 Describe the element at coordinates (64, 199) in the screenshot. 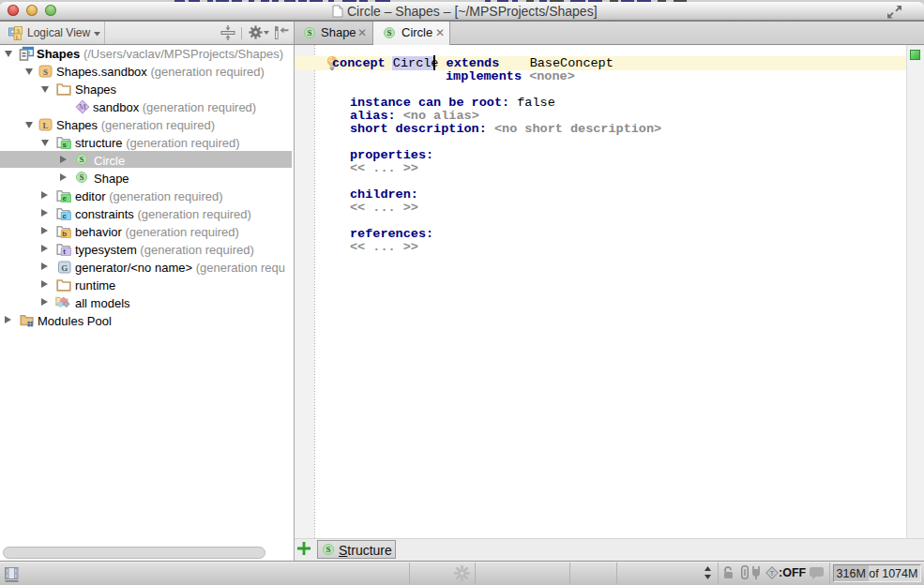

I see `svg-text: e` at that location.